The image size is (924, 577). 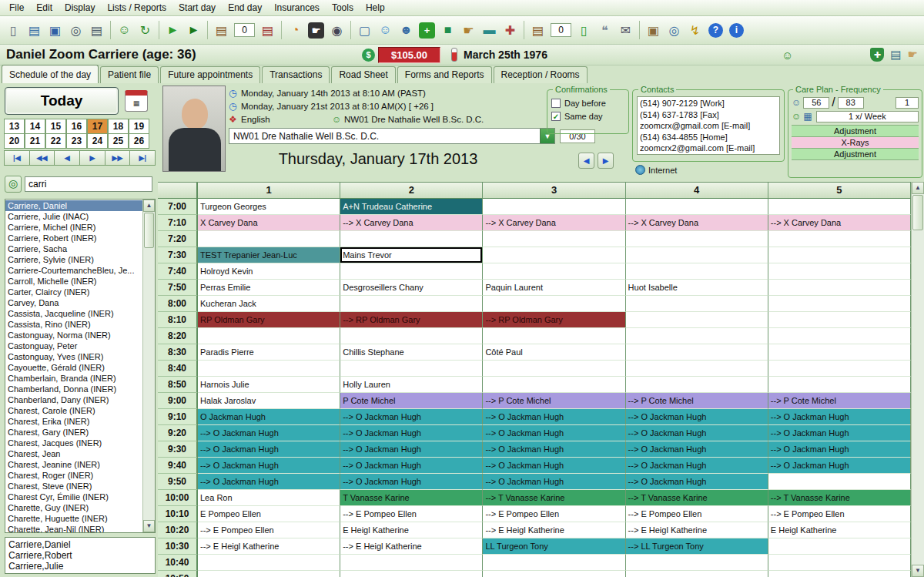 What do you see at coordinates (74, 357) in the screenshot?
I see `patient-list-item: Castonguay, Yves (INER)` at bounding box center [74, 357].